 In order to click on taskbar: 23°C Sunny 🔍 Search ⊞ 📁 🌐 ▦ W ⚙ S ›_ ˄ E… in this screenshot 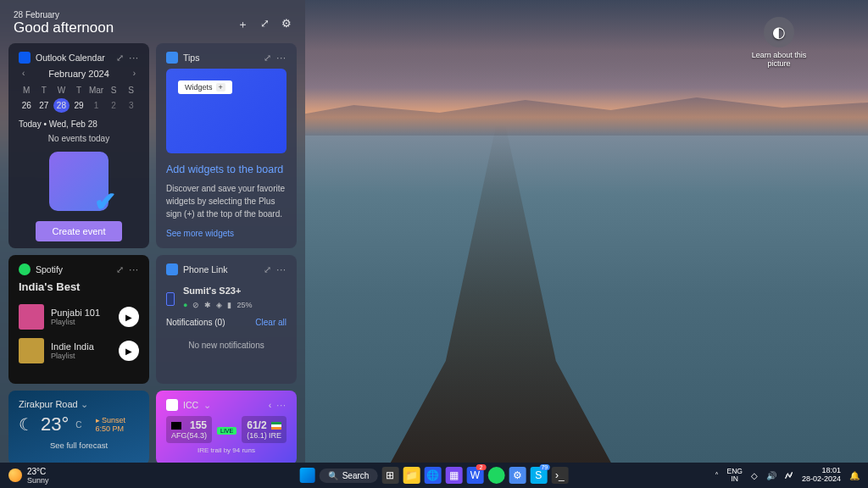, I will do `click(434, 475)`.